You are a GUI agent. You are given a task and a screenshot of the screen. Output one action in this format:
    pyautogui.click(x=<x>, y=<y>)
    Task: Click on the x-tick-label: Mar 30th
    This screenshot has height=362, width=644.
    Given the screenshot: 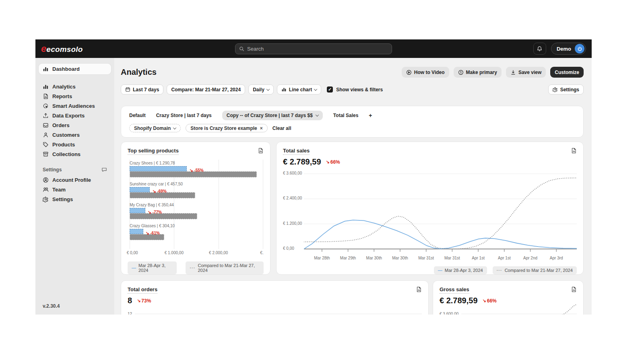 What is the action you would take?
    pyautogui.click(x=374, y=258)
    